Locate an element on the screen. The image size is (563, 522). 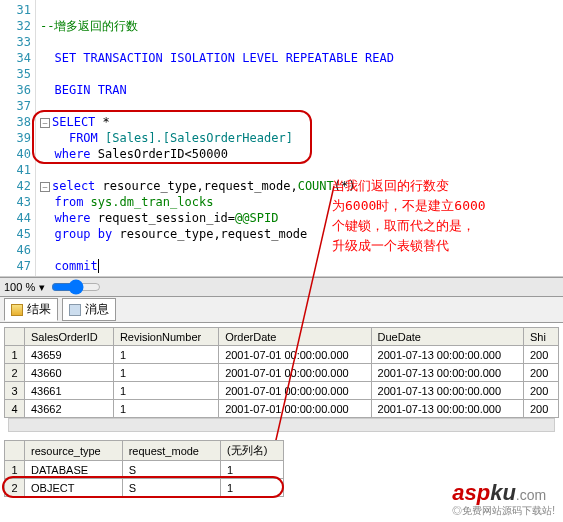
horizontal-scrollbar is located at coordinates (282, 425).